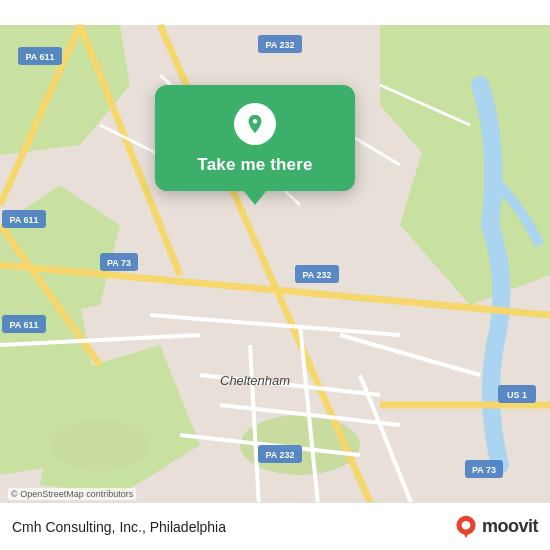 The width and height of the screenshot is (550, 550). I want to click on popup-card: Take me there, so click(255, 138).